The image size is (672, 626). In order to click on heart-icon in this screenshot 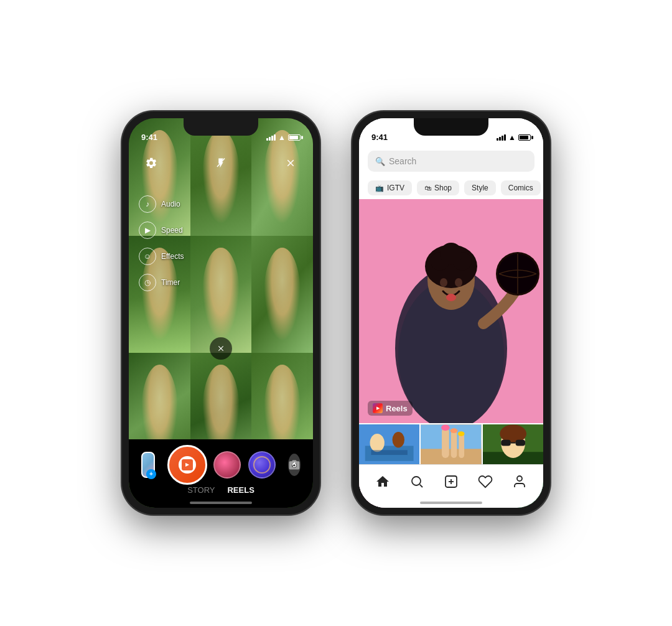, I will do `click(485, 482)`.